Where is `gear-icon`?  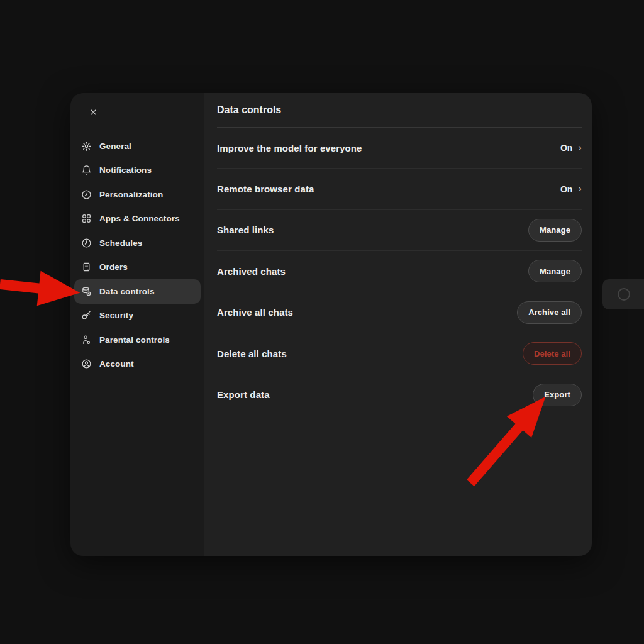 gear-icon is located at coordinates (86, 146).